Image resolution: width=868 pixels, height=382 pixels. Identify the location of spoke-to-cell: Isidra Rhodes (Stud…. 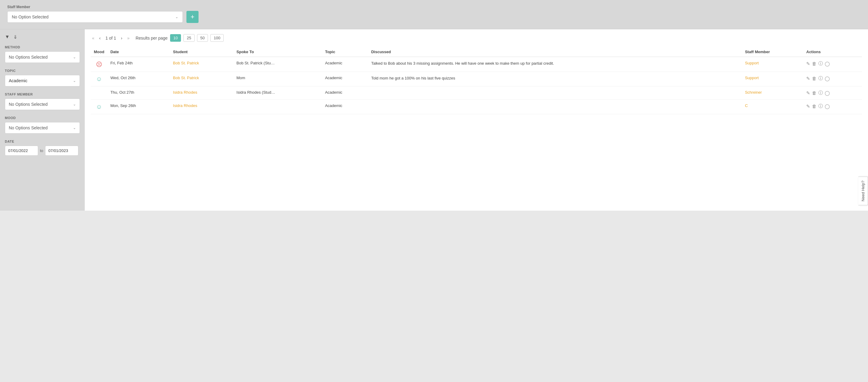
(278, 93).